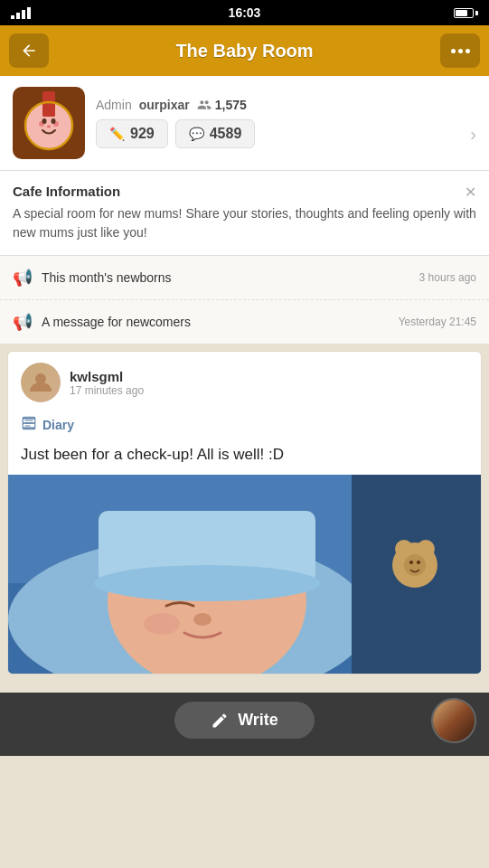  What do you see at coordinates (21, 13) in the screenshot?
I see `signal-icon` at bounding box center [21, 13].